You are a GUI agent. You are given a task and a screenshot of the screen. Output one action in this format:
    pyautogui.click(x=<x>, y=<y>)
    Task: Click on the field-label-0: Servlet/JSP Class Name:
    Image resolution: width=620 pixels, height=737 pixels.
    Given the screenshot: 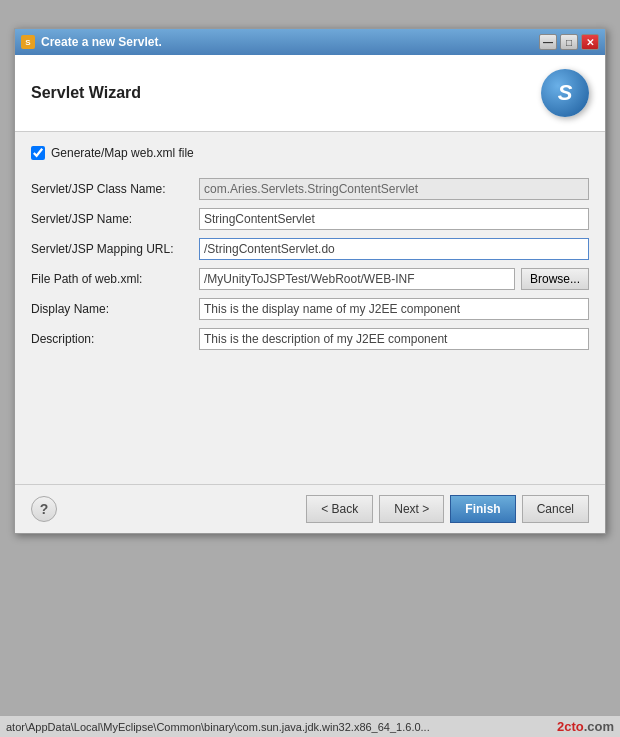 What is the action you would take?
    pyautogui.click(x=111, y=189)
    